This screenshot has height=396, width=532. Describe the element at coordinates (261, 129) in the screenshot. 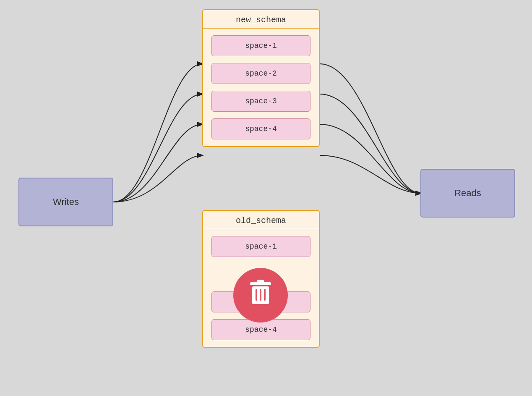

I see `new-space-4: space-4` at that location.